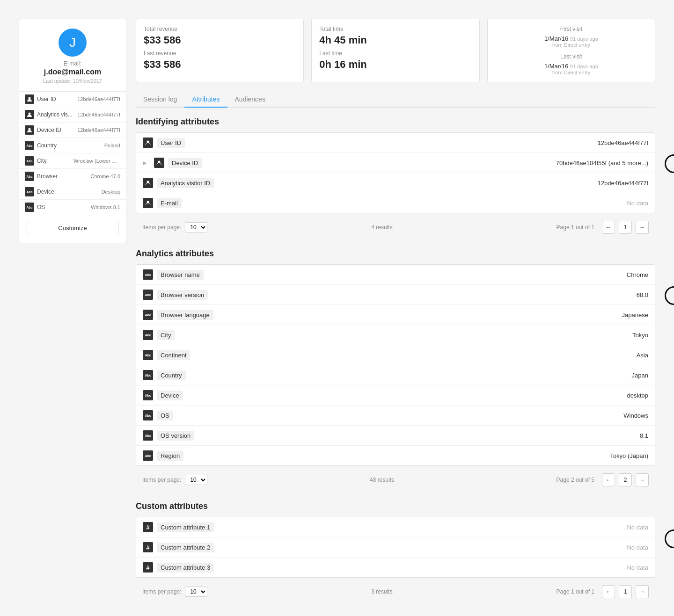  Describe the element at coordinates (56, 115) in the screenshot. I see `left-attr-name: Analytics vis...` at that location.